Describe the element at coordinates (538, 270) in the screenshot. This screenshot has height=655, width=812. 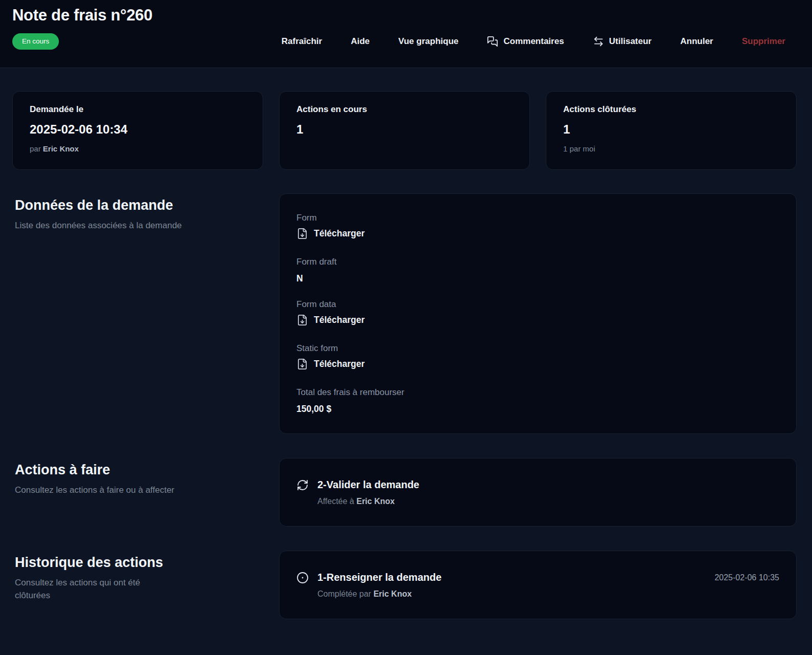
I see `field-form-draft: Form draft N` at that location.